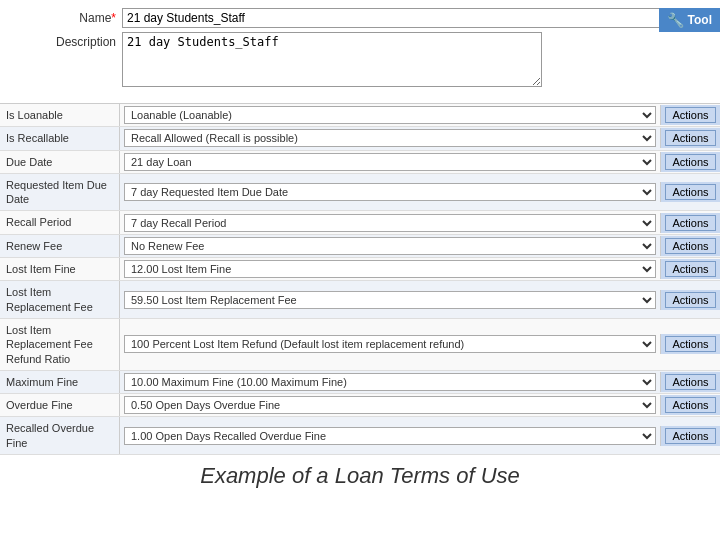 The height and width of the screenshot is (540, 720). I want to click on name-row: Name*, so click(360, 18).